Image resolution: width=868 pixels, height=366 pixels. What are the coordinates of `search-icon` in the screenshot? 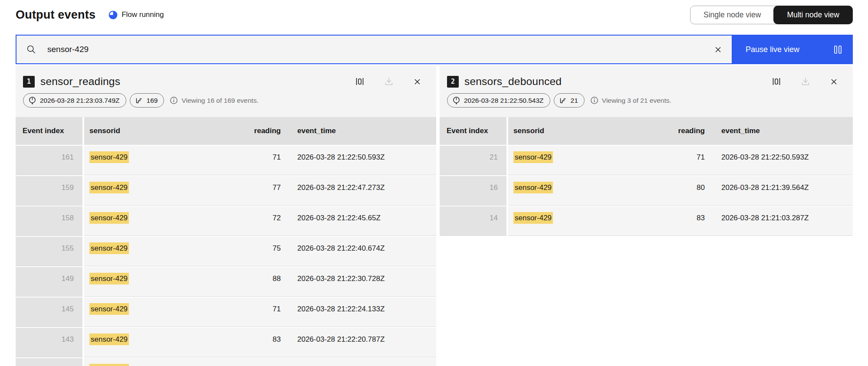 It's located at (31, 49).